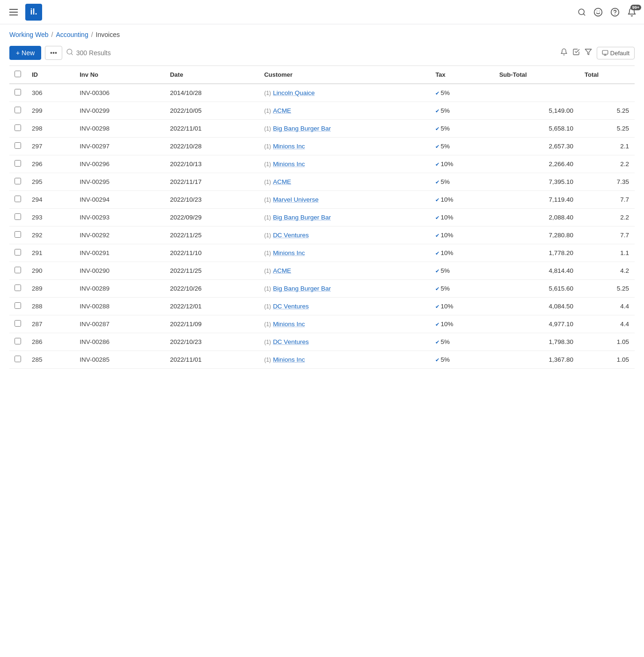  What do you see at coordinates (576, 53) in the screenshot?
I see `task-icon` at bounding box center [576, 53].